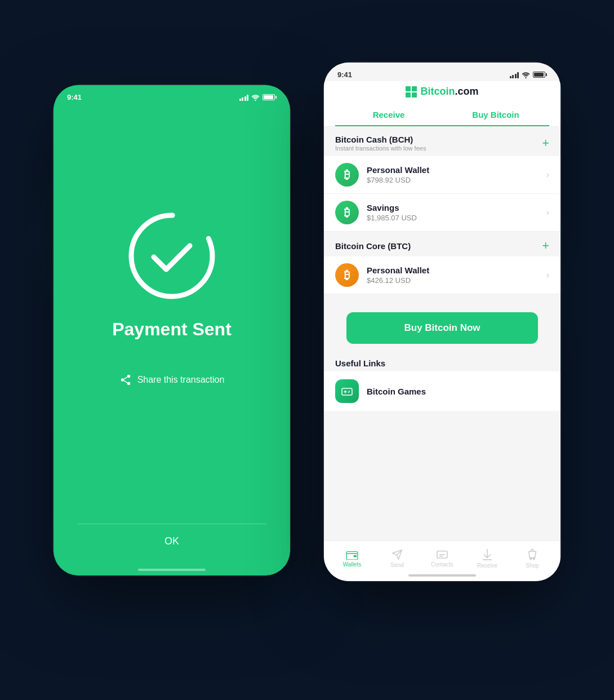  What do you see at coordinates (532, 566) in the screenshot?
I see `nav-shop-label: Shop` at bounding box center [532, 566].